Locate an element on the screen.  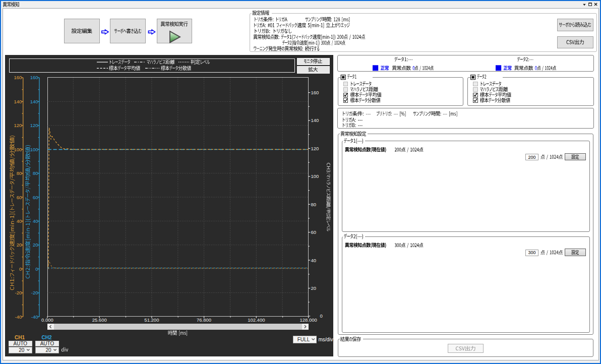
svg-text: 76.800 is located at coordinates (204, 320).